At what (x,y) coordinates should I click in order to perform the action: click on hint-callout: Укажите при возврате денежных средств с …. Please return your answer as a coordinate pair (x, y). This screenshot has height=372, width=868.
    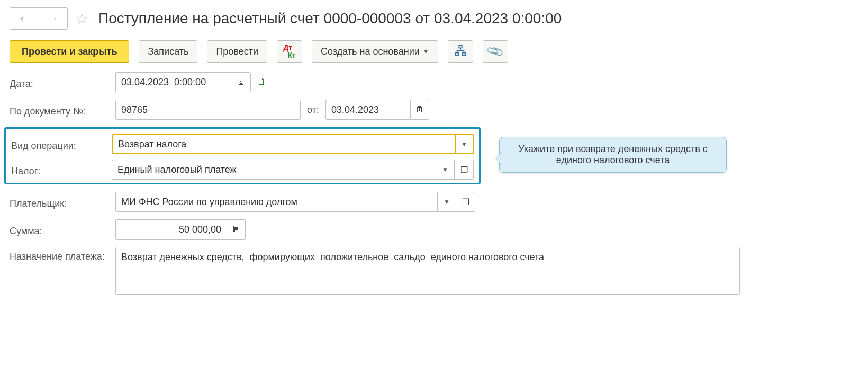
    Looking at the image, I should click on (613, 155).